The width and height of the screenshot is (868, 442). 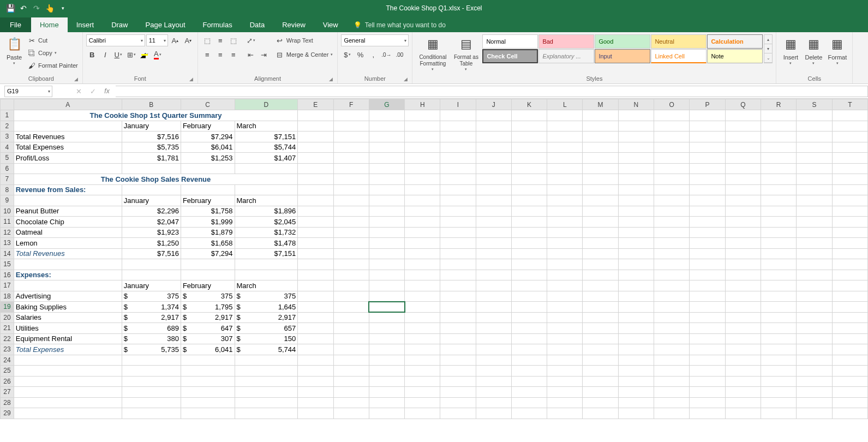 I want to click on style-input: Input, so click(x=622, y=56).